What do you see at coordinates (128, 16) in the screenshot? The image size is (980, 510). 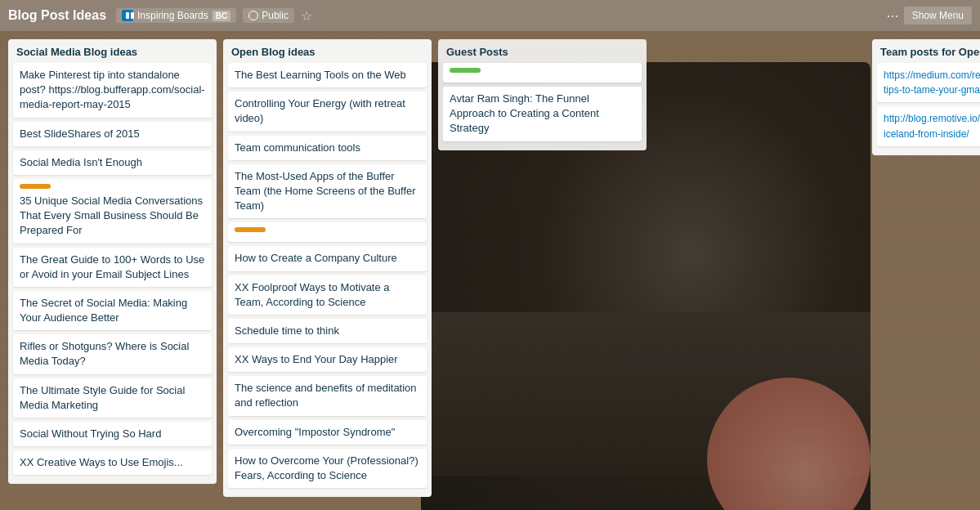 I see `trello-icon` at bounding box center [128, 16].